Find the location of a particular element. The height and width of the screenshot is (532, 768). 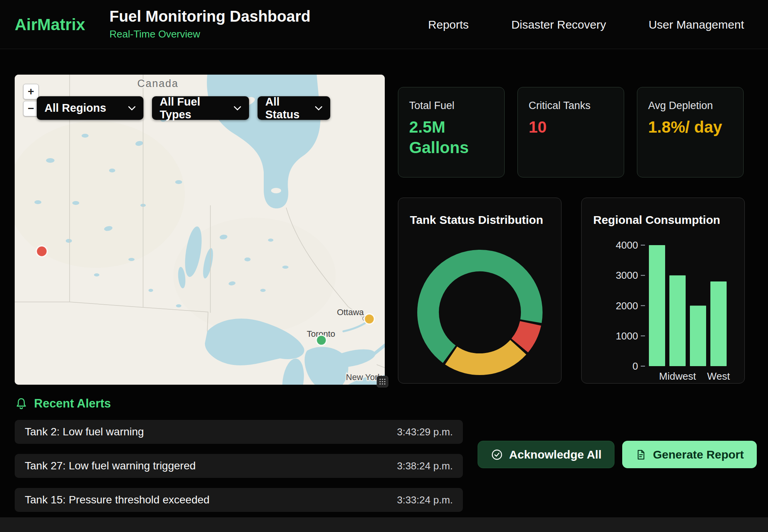

acknowledge-all-button: Acknowledge All is located at coordinates (546, 455).